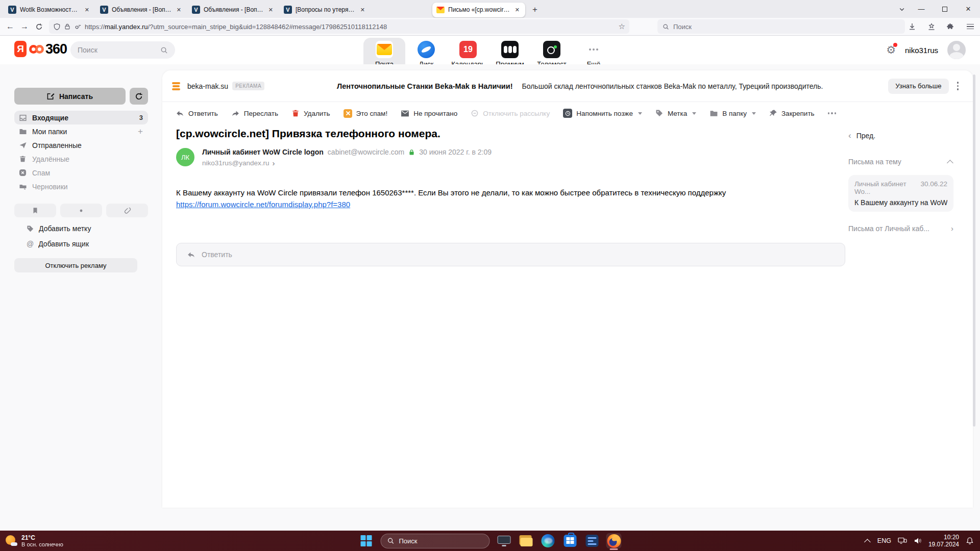 This screenshot has height=551, width=980. I want to click on refresh-button, so click(139, 96).